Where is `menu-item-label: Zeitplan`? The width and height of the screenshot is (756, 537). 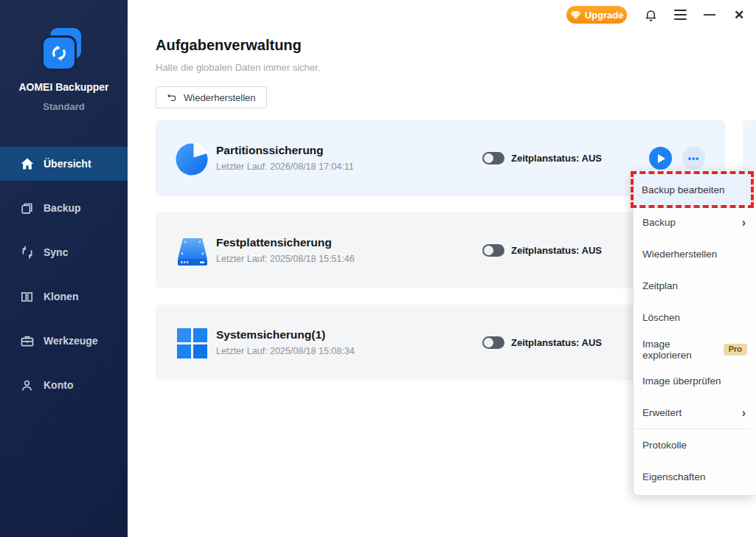 menu-item-label: Zeitplan is located at coordinates (660, 286).